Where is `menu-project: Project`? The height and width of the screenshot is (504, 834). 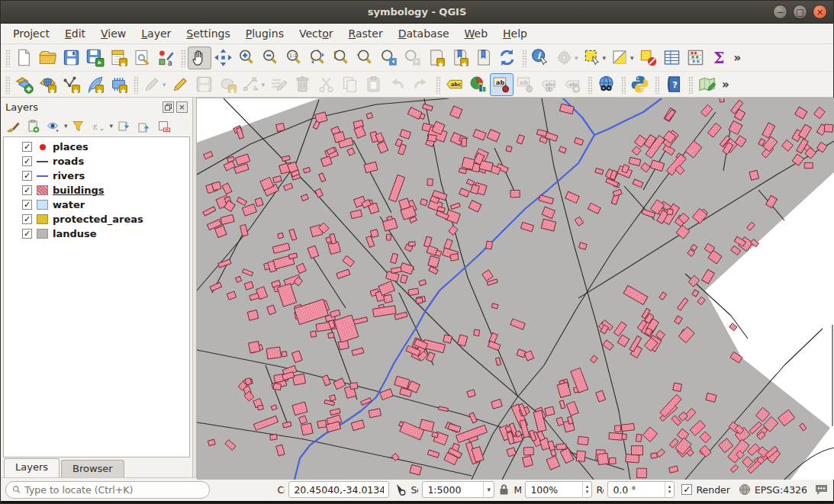
menu-project: Project is located at coordinates (31, 34).